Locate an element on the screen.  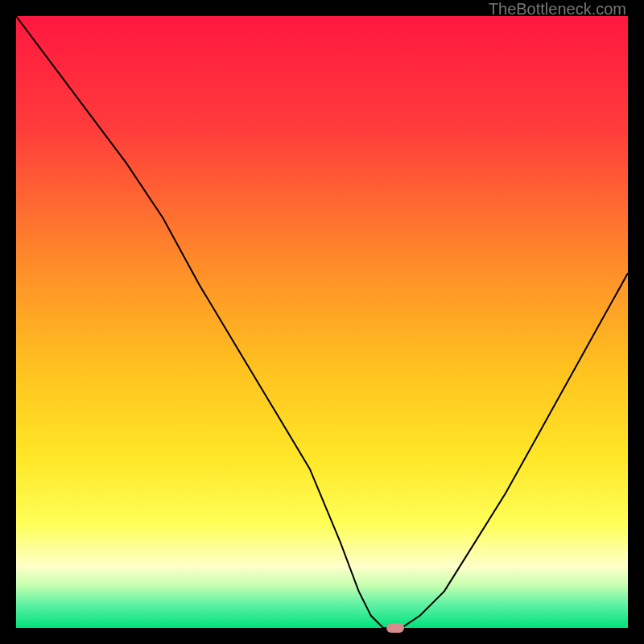
optimal-marker is located at coordinates (395, 628).